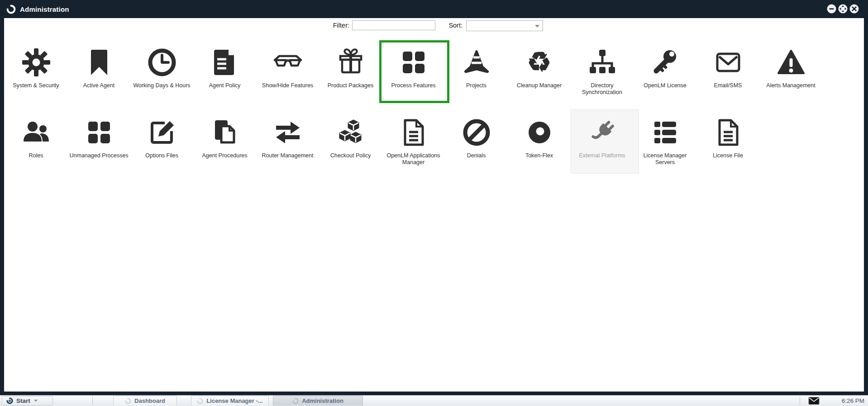 The image size is (868, 406). I want to click on grid-item-license-file: License File, so click(728, 138).